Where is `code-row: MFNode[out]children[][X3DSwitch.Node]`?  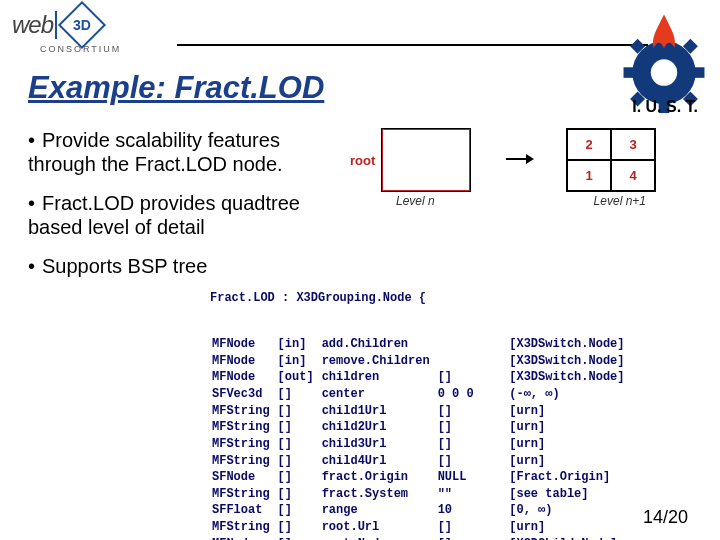
code-row: MFNode[out]children[][X3DSwitch.Node] is located at coordinates (436, 378).